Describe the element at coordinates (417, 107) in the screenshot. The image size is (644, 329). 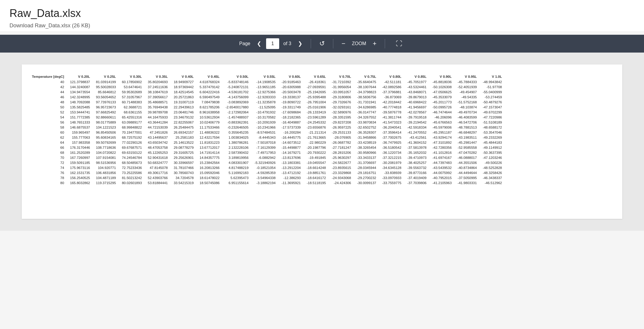
I see `cell-5-14: -41.9456697` at that location.